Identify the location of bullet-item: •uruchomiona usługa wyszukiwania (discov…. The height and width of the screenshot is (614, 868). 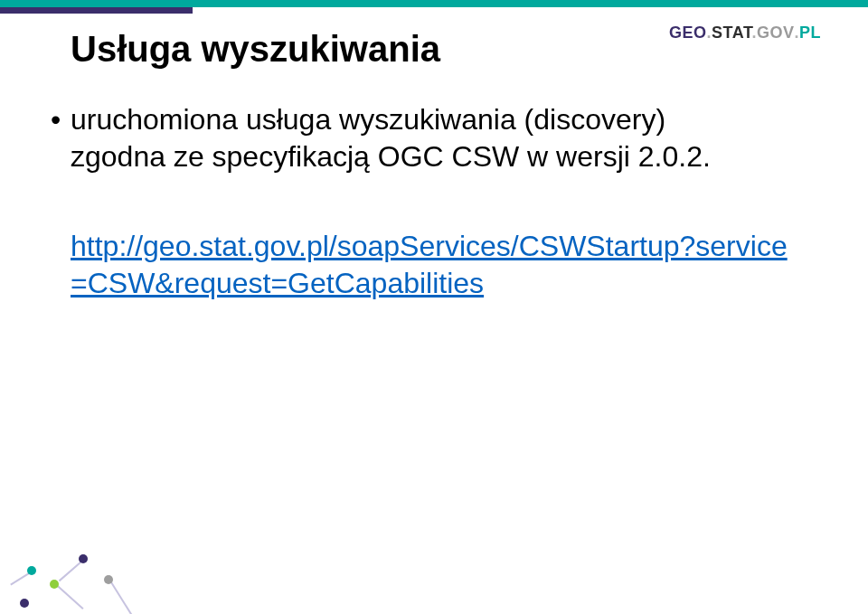
(412, 138).